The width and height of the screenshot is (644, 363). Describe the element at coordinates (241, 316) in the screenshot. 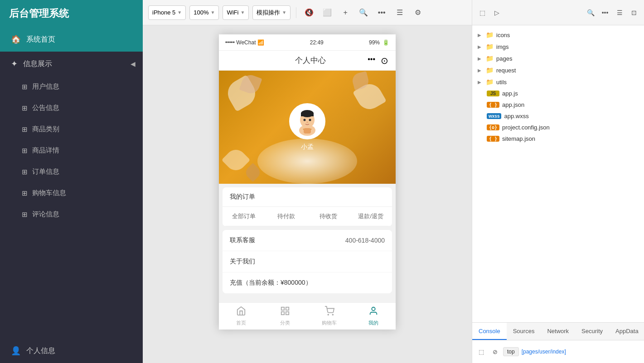

I see `nav-item-home: 首页` at that location.